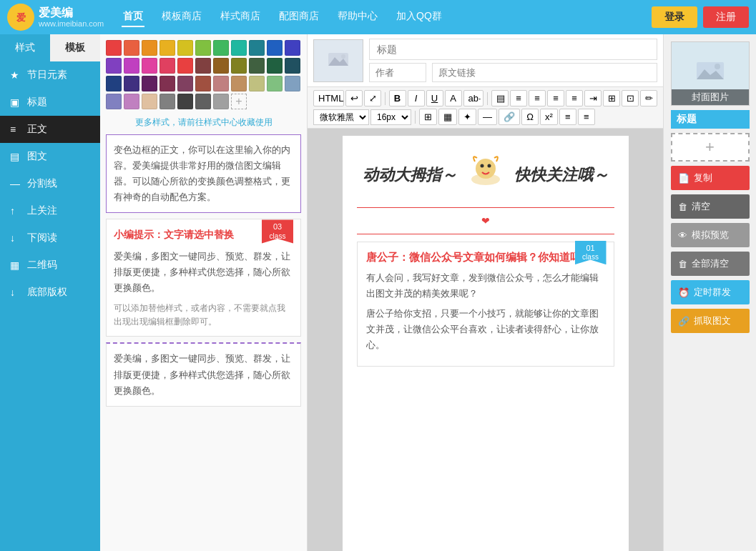 The height and width of the screenshot is (551, 756). Describe the element at coordinates (586, 117) in the screenshot. I see `tb-unordered-list: ≡` at that location.